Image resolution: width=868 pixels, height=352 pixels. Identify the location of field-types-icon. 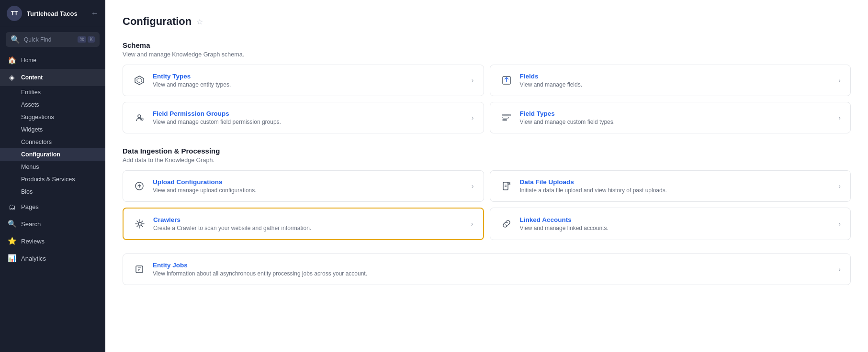
(507, 118).